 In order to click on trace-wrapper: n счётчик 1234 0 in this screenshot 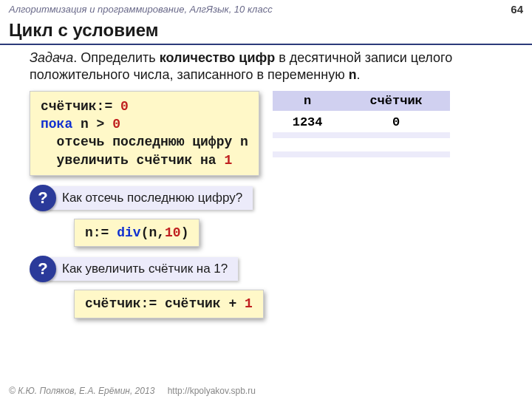, I will do `click(361, 124)`.